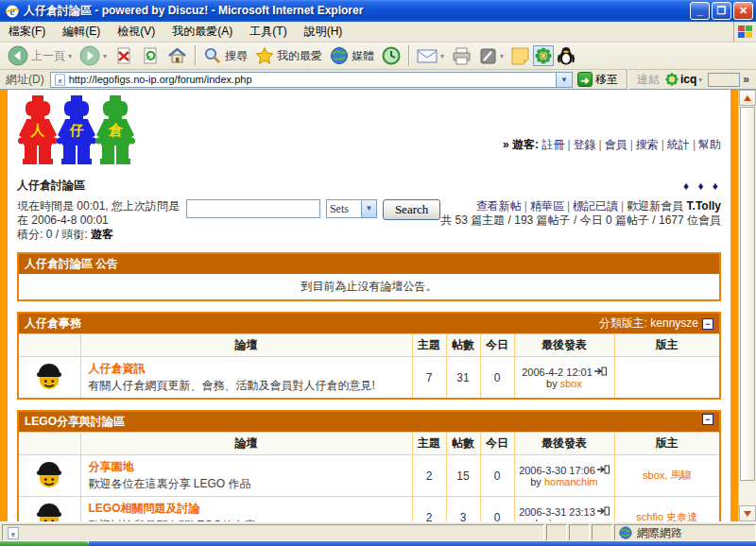 This screenshot has width=756, height=546. I want to click on digest-link: 精華區, so click(547, 206).